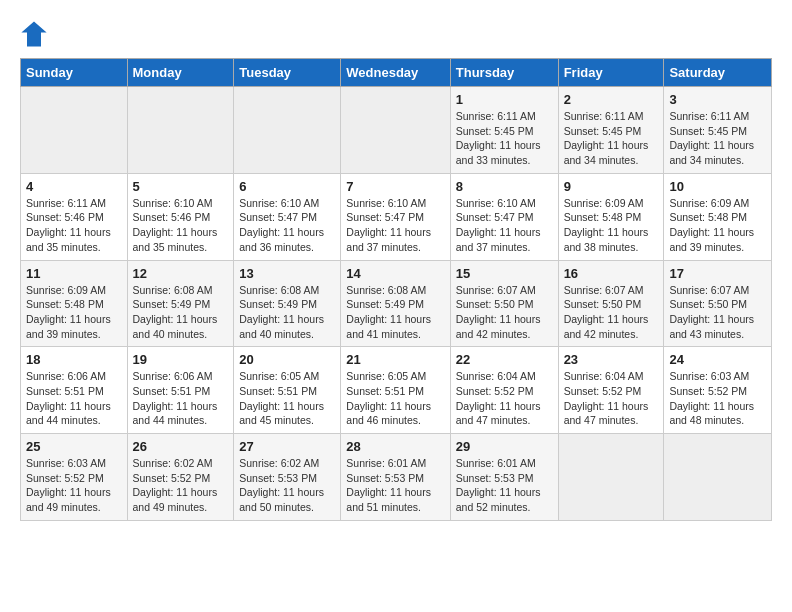 The image size is (792, 612). Describe the element at coordinates (74, 226) in the screenshot. I see `day-info: Sunrise: 6:11 AM Sunset: 5:46 PM Dayligh…` at that location.